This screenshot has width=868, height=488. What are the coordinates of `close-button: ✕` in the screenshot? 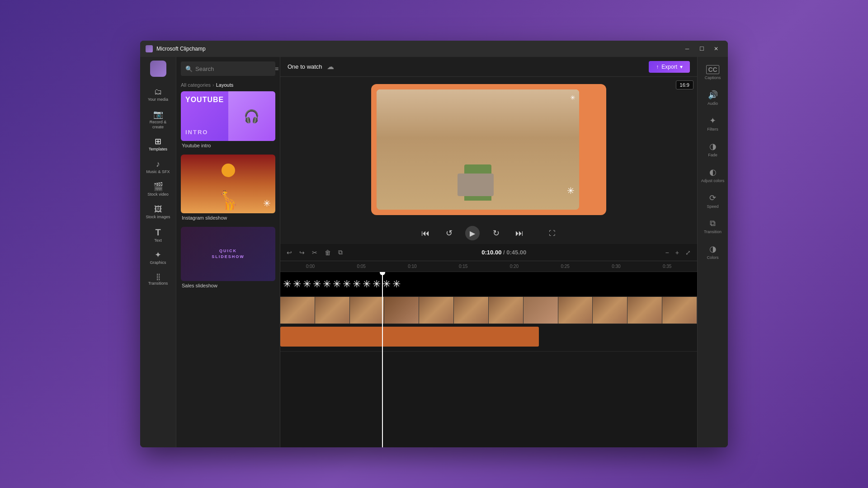 It's located at (716, 49).